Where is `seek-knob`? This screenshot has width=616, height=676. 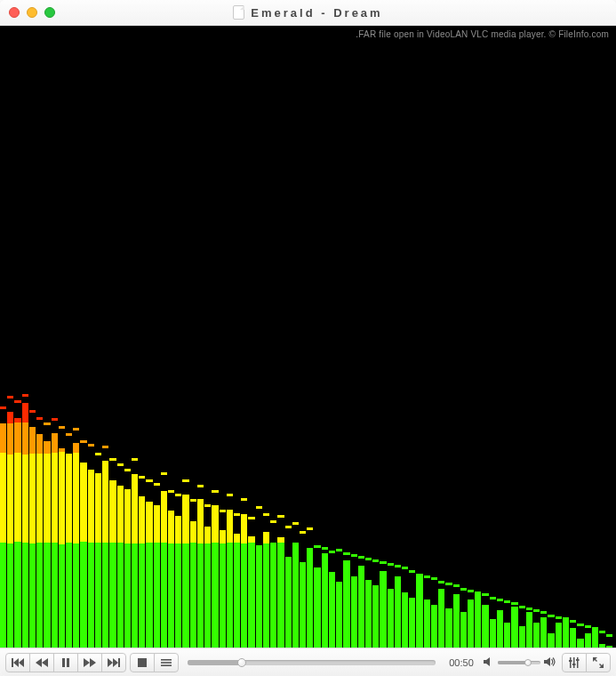
seek-knob is located at coordinates (242, 663).